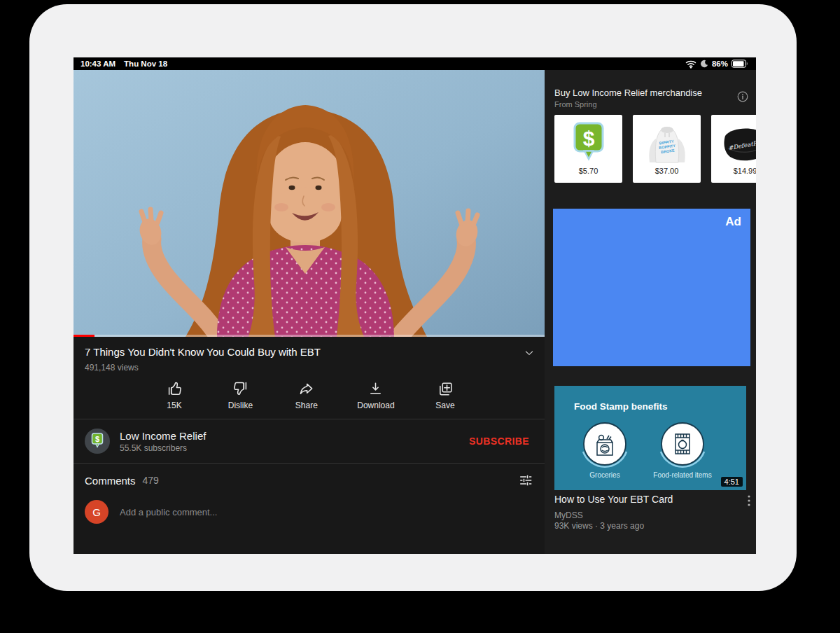 The width and height of the screenshot is (840, 633). I want to click on comments-count: 479, so click(151, 480).